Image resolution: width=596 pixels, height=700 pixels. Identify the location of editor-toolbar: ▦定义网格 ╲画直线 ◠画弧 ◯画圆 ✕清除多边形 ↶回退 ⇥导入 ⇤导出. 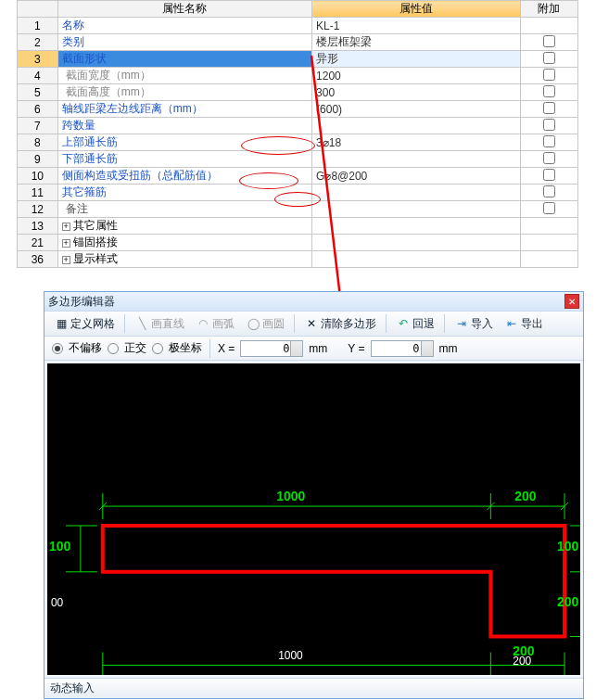
(313, 324).